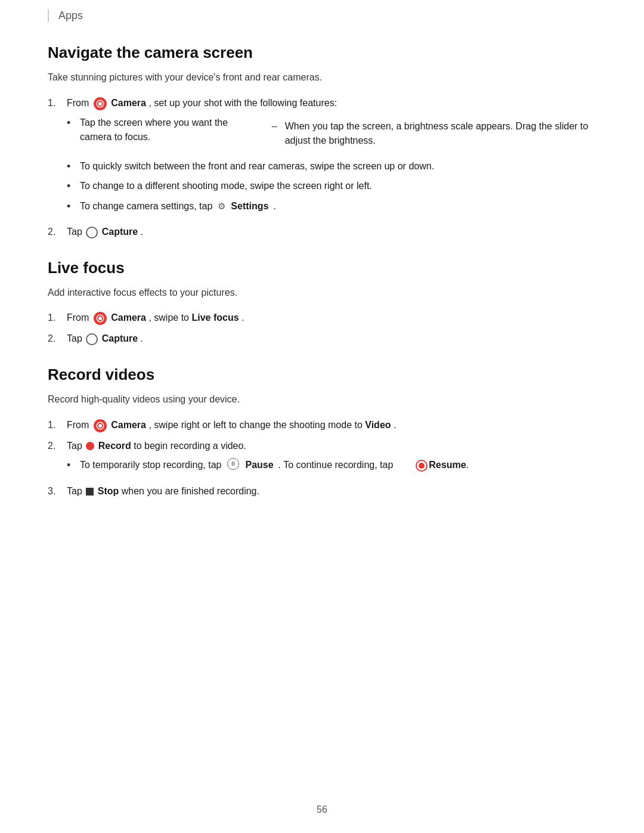  What do you see at coordinates (100, 426) in the screenshot?
I see `camera-icon-rv-inner` at bounding box center [100, 426].